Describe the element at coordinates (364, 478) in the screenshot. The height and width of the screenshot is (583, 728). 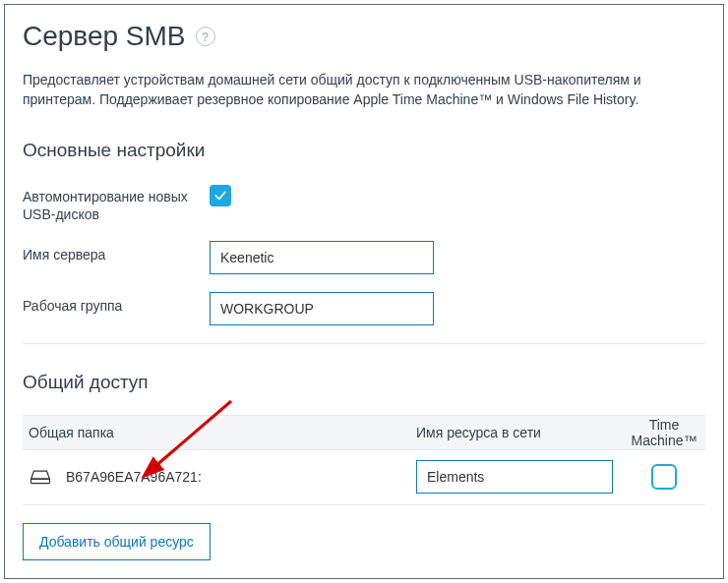
I see `table-row: B67A96EA7A96A721:` at that location.